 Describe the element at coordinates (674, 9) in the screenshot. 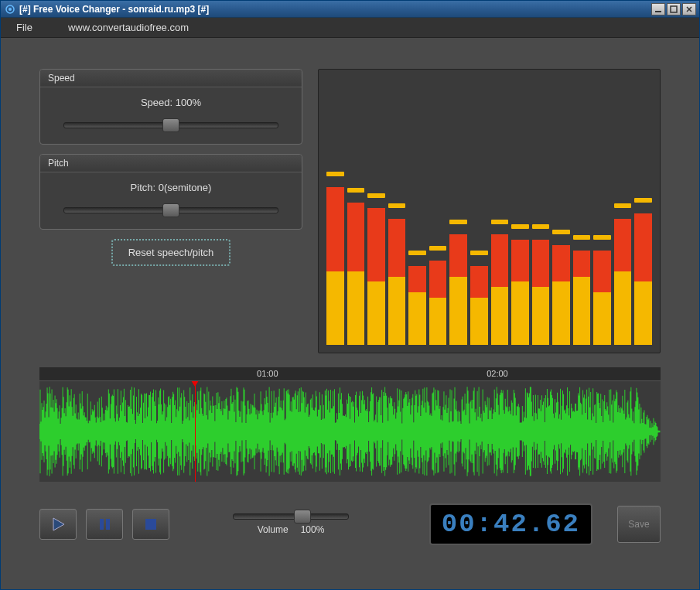

I see `maximize-button` at that location.